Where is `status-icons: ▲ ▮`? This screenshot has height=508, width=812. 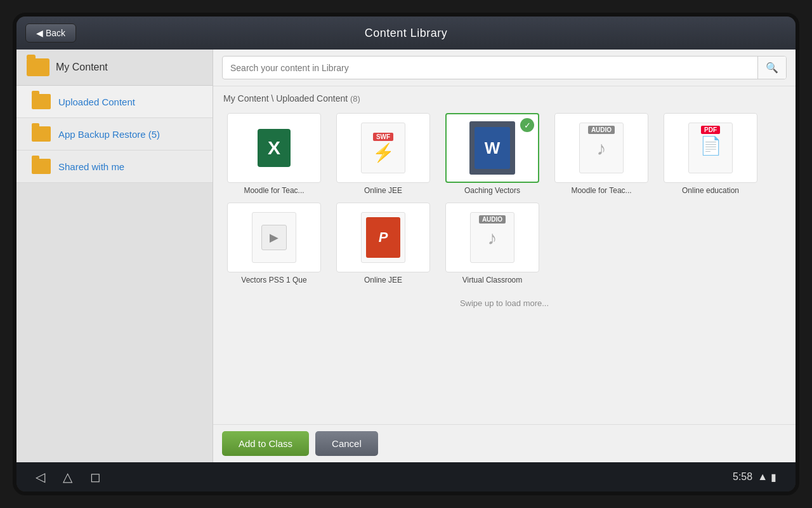
status-icons: ▲ ▮ is located at coordinates (767, 478).